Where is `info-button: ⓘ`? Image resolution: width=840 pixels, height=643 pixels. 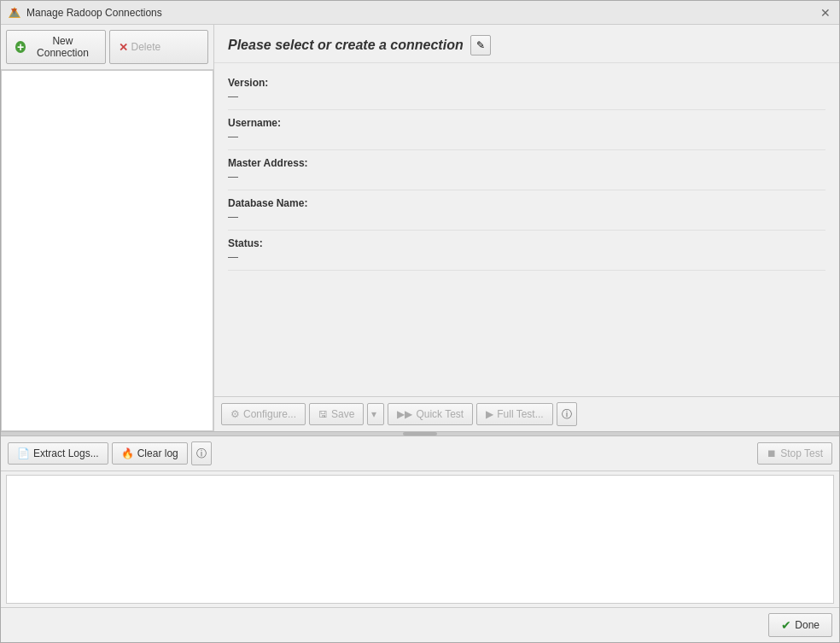
info-button: ⓘ is located at coordinates (567, 414).